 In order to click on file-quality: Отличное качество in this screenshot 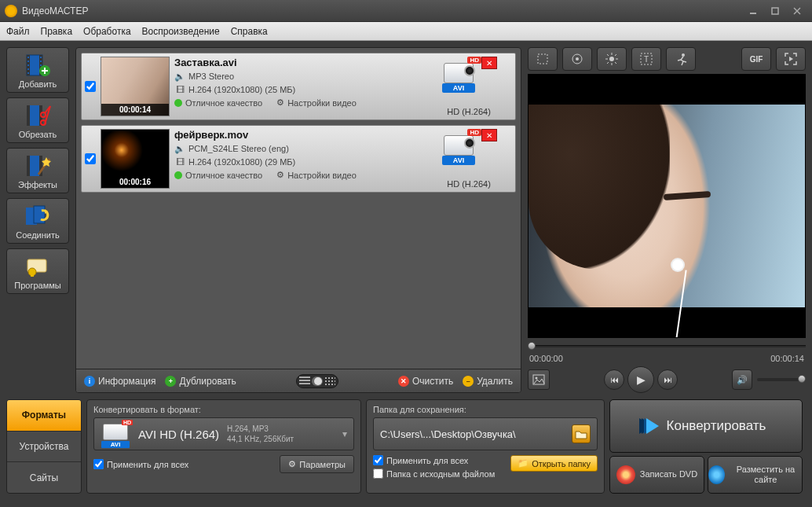, I will do `click(218, 175)`.